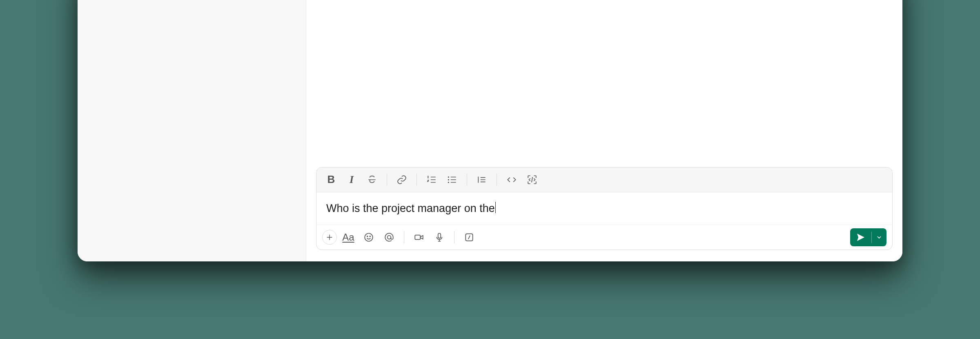 The width and height of the screenshot is (980, 339). What do you see at coordinates (861, 237) in the screenshot?
I see `send-button` at bounding box center [861, 237].